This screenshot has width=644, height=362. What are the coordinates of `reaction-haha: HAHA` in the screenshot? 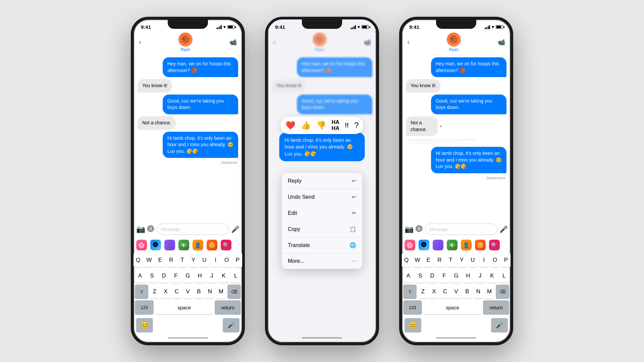 It's located at (335, 125).